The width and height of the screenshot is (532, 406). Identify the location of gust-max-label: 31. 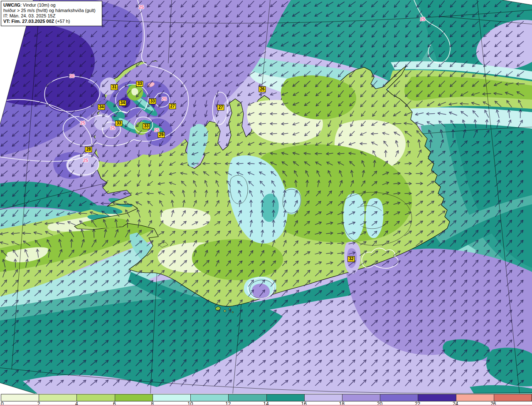
(114, 87).